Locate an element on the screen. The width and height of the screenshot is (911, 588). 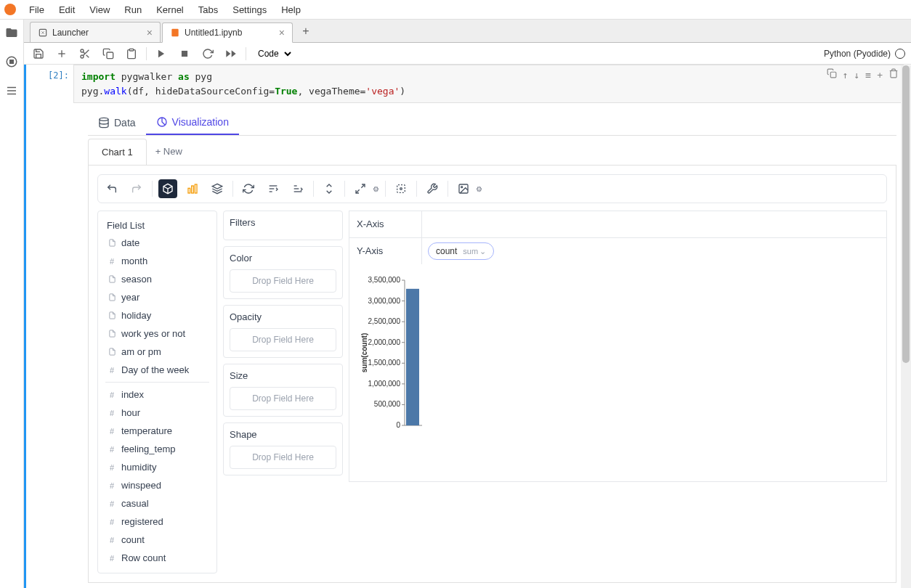
field-index: #index is located at coordinates (157, 395).